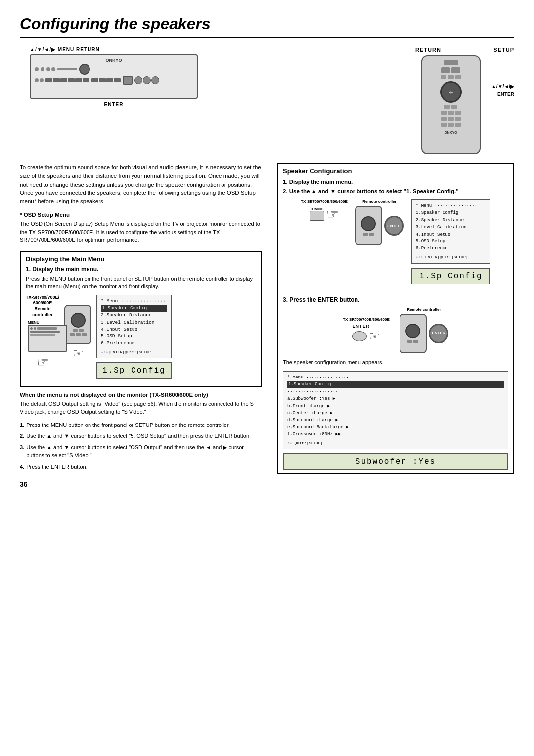 The image size is (534, 756). I want to click on right-step1-heading: 1. Display the main menu., so click(396, 182).